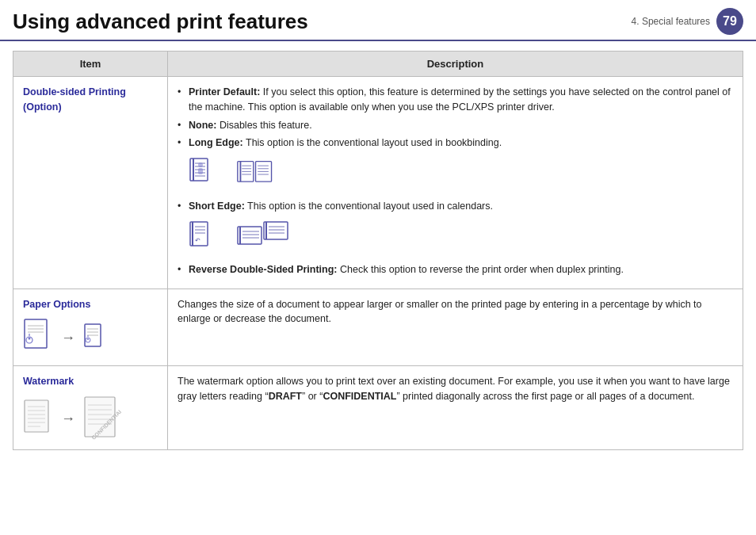  I want to click on bullet-label: None:, so click(203, 125).